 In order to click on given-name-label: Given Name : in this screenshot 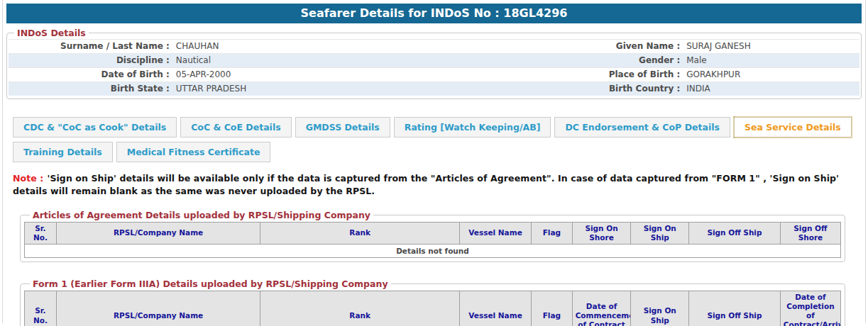, I will do `click(561, 47)`.